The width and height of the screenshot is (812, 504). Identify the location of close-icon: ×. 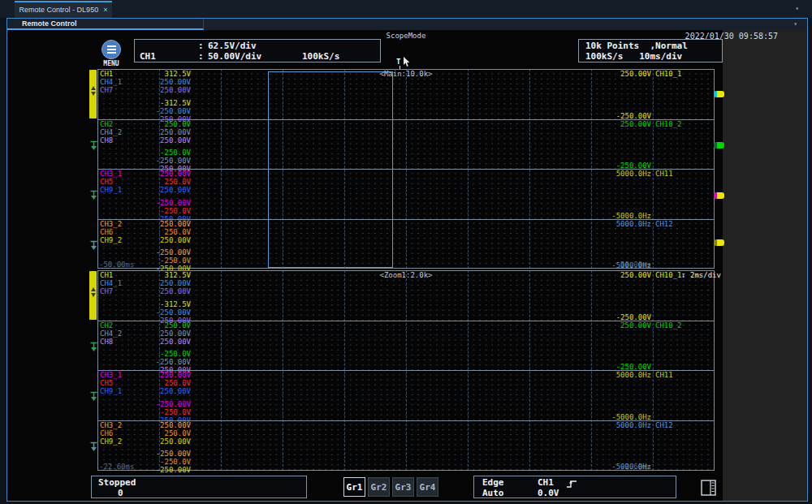
(106, 10).